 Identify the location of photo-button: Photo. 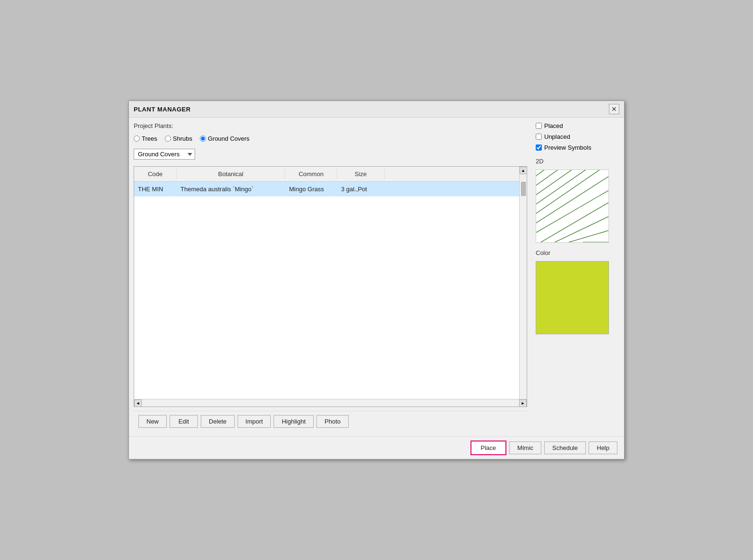
(333, 421).